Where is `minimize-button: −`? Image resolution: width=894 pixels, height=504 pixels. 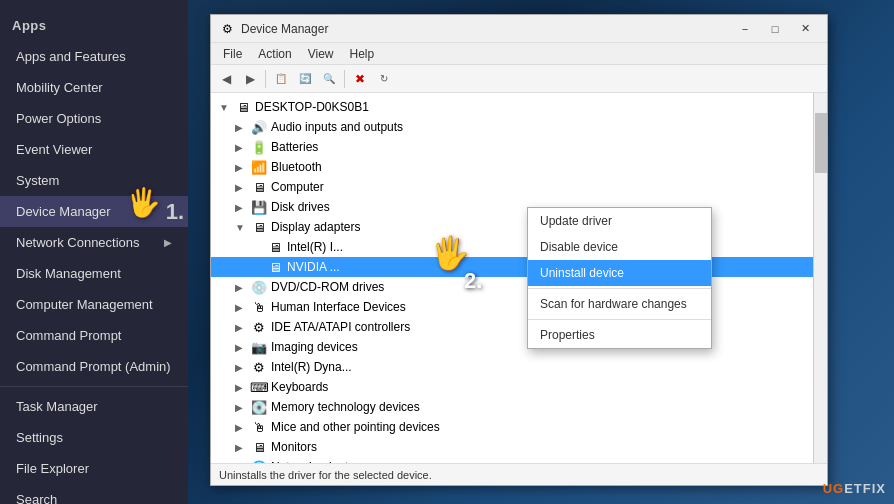
minimize-button: − is located at coordinates (745, 29).